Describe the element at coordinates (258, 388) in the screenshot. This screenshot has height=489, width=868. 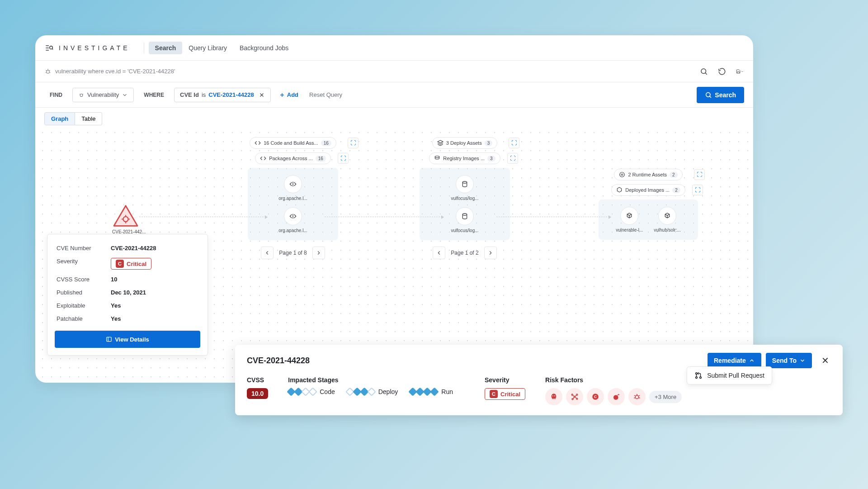
I see `cvss-group: CVSS 10.0` at that location.